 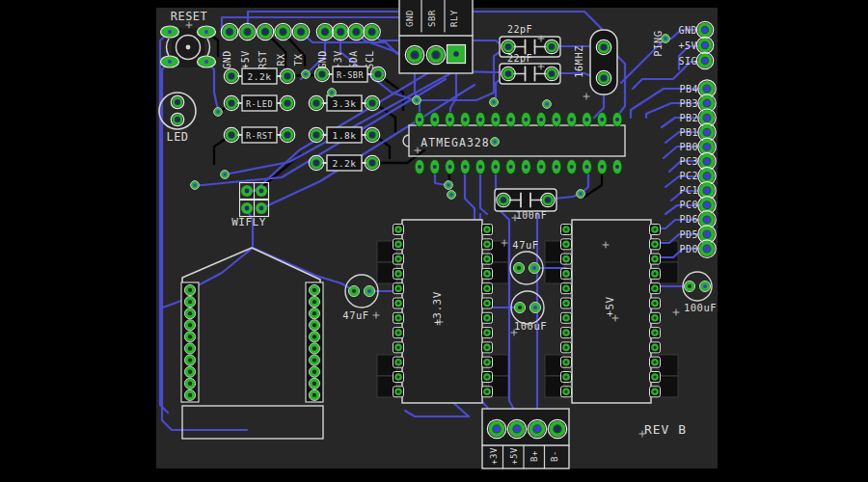 I want to click on reset-button-pad, so click(x=206, y=32).